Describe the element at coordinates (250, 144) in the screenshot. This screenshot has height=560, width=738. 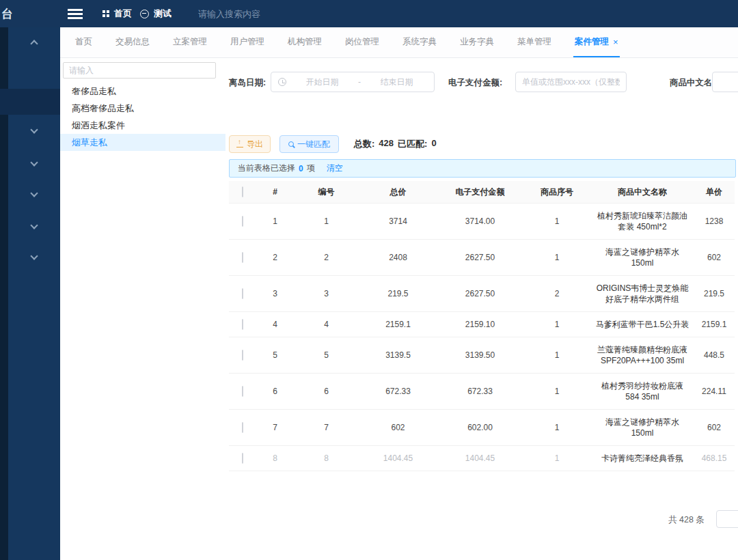
I see `export-button: 导出` at that location.